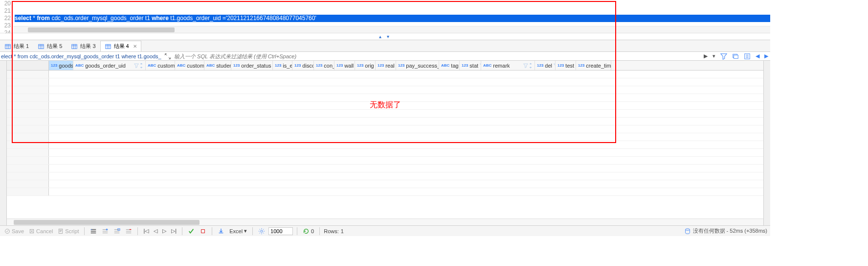 The image size is (868, 266). I want to click on expand-icon, so click(168, 56).